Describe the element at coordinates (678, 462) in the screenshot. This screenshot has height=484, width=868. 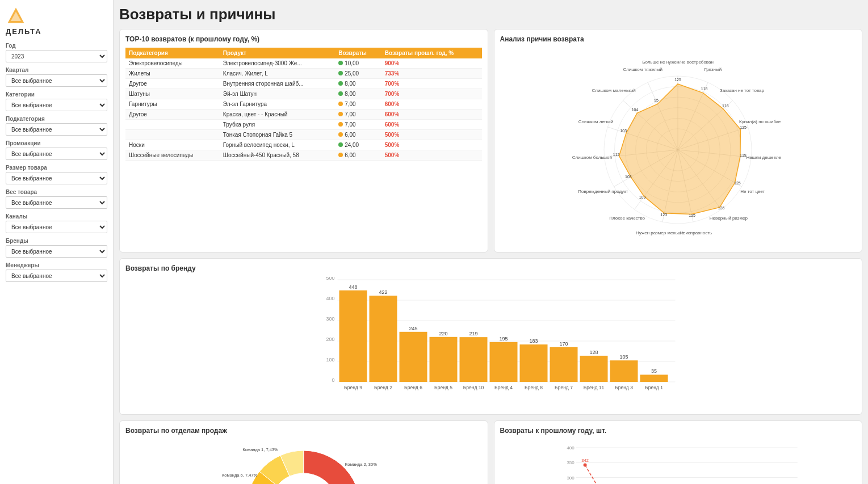
I see `line-bar-combo-svg: 100150200250300350400179Январ.174Февра.1…` at that location.